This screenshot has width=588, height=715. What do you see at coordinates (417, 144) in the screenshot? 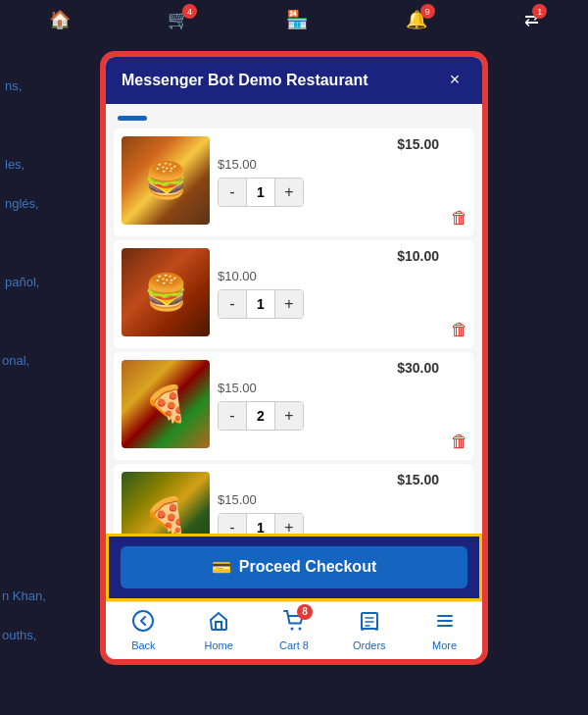
I see `item-total-1: $15.00` at bounding box center [417, 144].